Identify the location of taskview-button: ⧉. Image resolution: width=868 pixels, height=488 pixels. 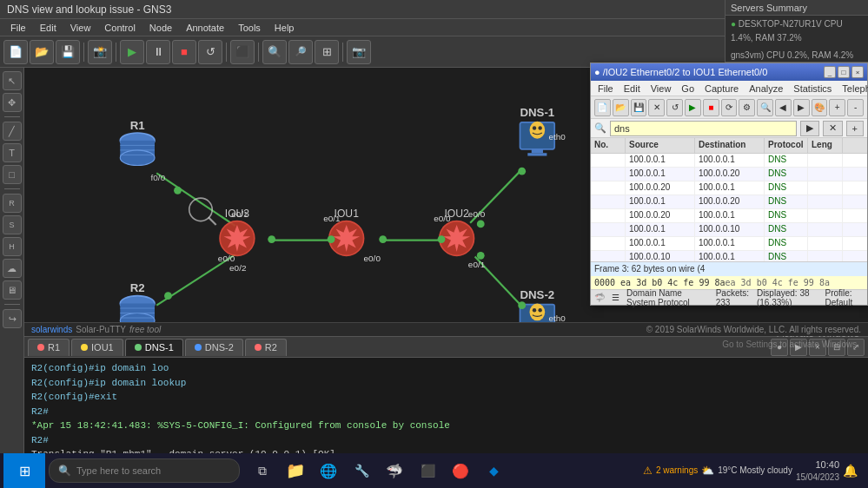
(262, 471).